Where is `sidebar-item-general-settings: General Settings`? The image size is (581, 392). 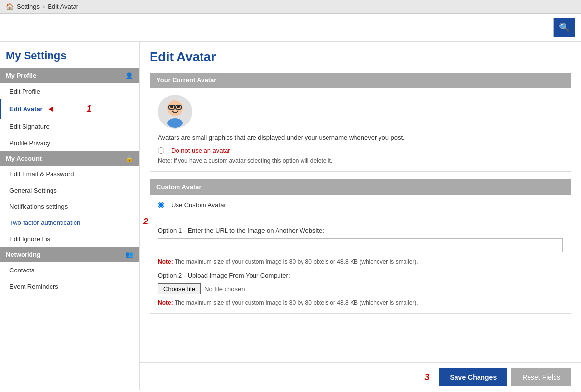
sidebar-item-general-settings: General Settings is located at coordinates (70, 190).